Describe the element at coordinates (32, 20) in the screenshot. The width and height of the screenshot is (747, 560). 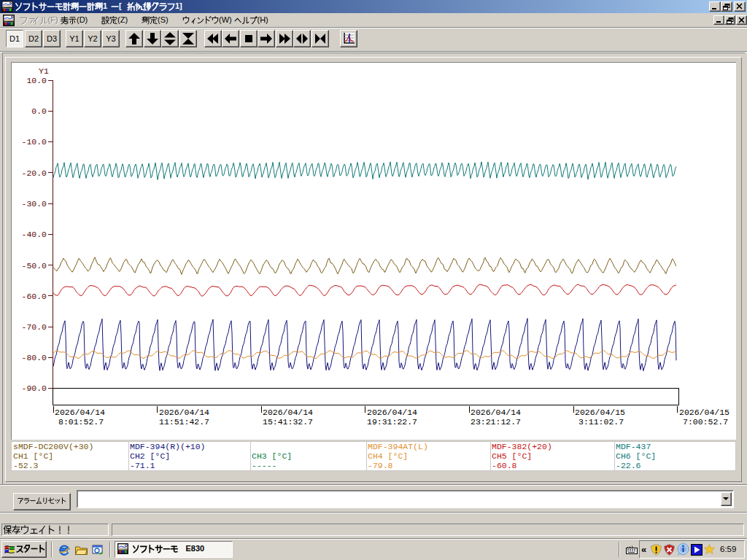
I see `svg-text: ァ` at that location.